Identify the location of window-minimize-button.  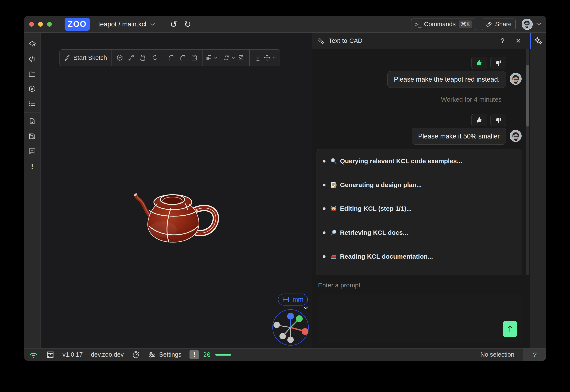
(40, 24).